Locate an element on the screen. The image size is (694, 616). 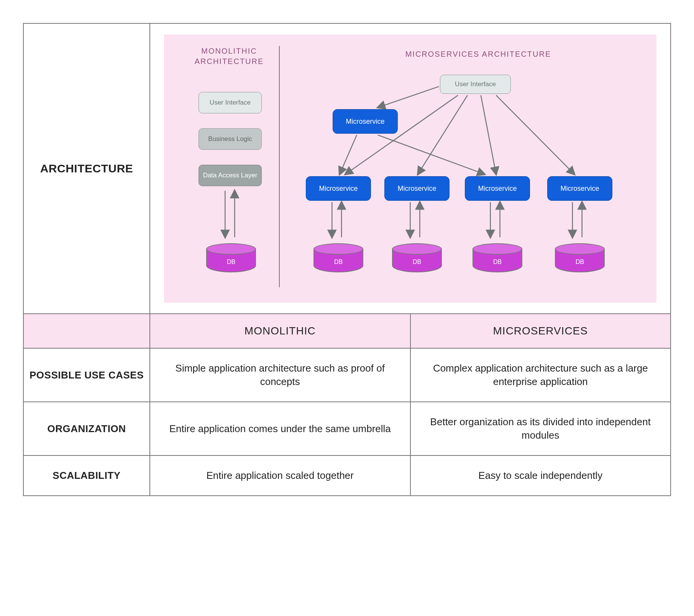
cell-monolithic: Entire application comes under the same … is located at coordinates (281, 429).